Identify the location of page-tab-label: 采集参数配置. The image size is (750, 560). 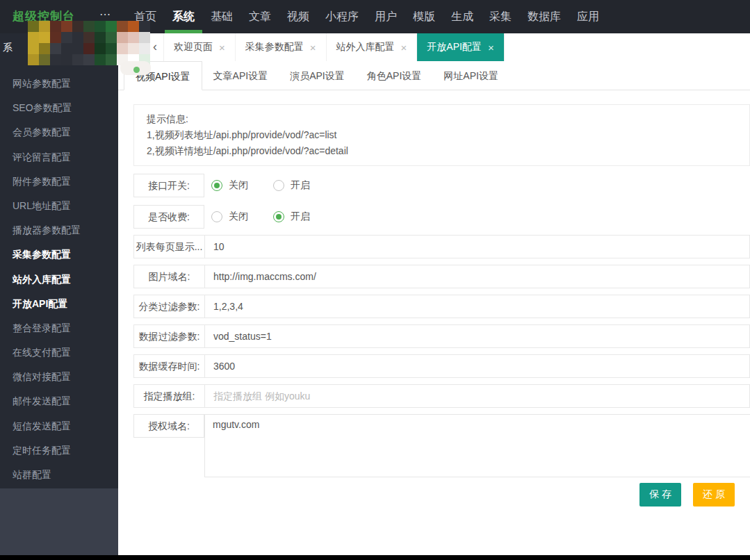
(275, 47).